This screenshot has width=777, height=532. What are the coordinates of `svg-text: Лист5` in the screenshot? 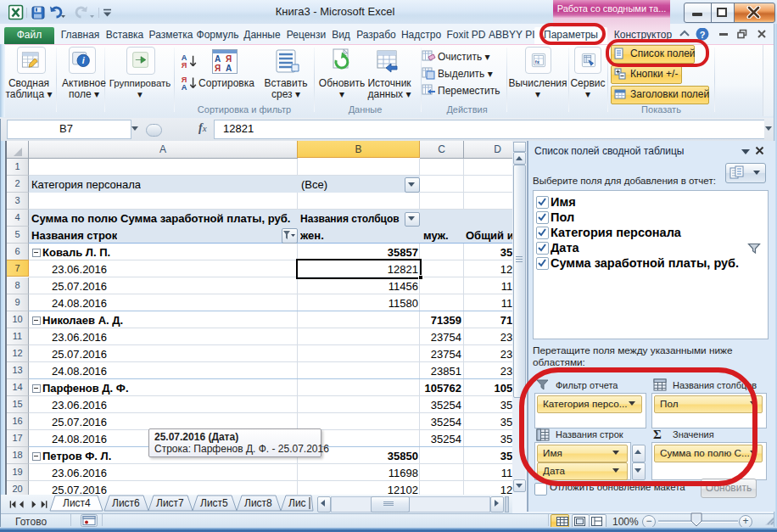 It's located at (214, 503).